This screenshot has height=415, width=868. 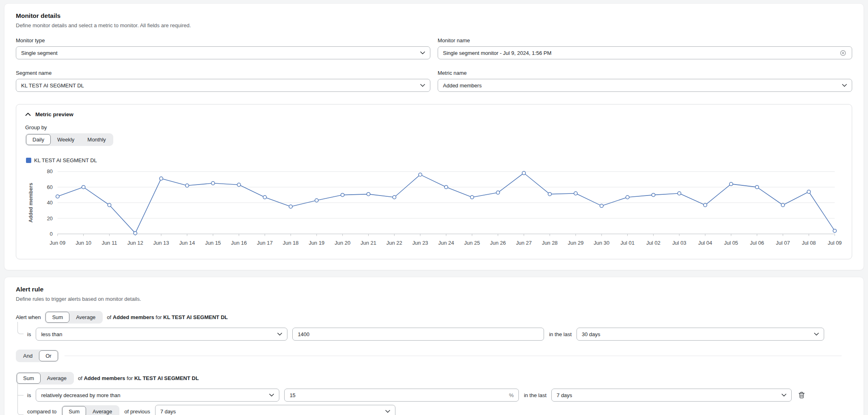 What do you see at coordinates (700, 334) in the screenshot?
I see `condition-1-window-select: 30 days` at bounding box center [700, 334].